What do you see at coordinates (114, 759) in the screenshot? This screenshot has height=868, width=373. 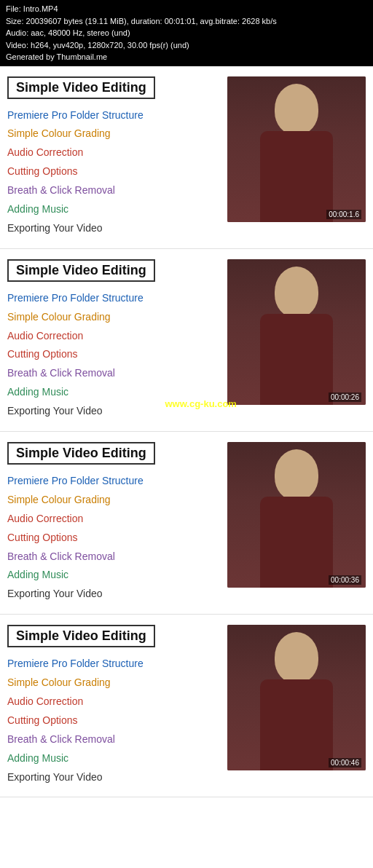 I see `menu-item-4-6: Adding Music` at bounding box center [114, 759].